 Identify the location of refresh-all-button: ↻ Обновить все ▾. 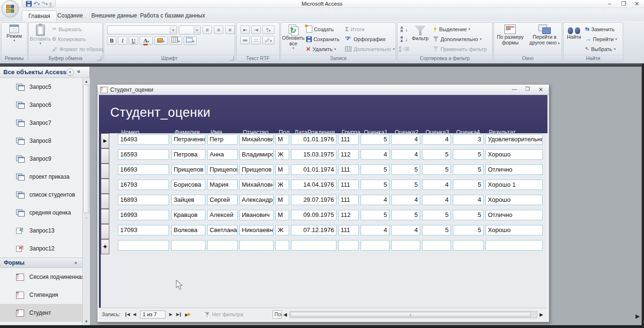
(293, 37).